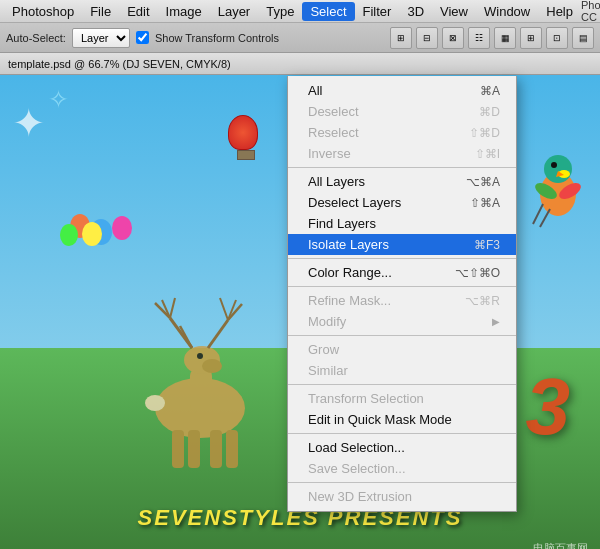 Image resolution: width=600 pixels, height=549 pixels. I want to click on align-icon-8: ▤, so click(583, 38).